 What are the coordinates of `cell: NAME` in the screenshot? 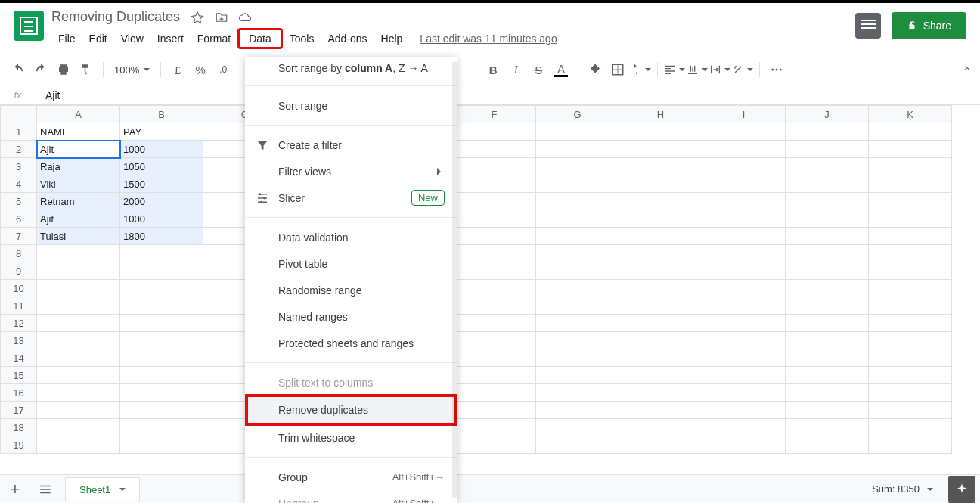 It's located at (79, 132).